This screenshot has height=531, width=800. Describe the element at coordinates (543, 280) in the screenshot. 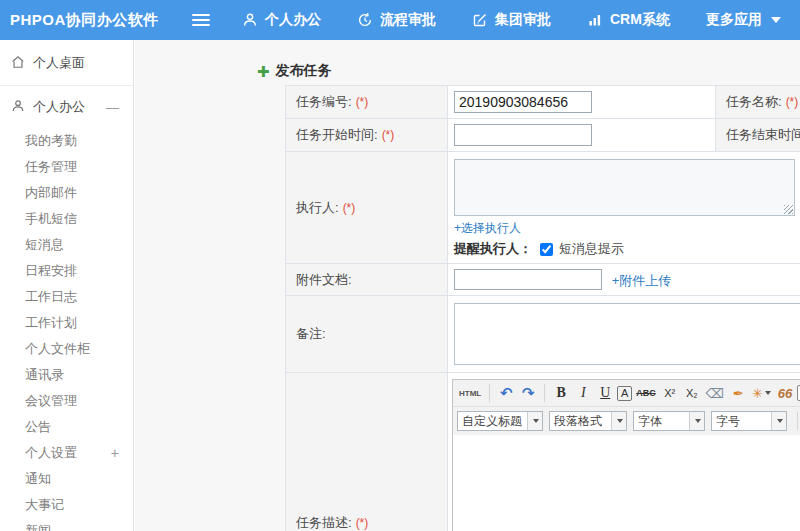

I see `table-row: 附件文档: +附件上传` at that location.